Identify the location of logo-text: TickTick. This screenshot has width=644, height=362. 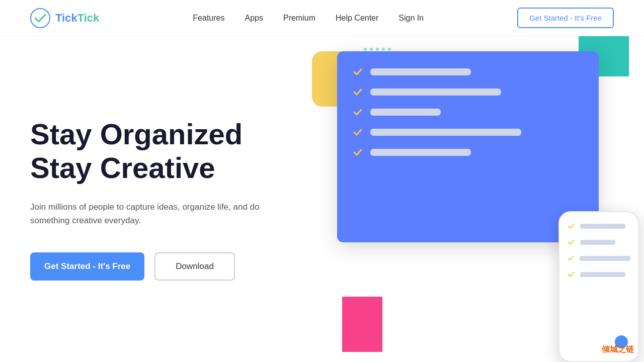
(77, 18).